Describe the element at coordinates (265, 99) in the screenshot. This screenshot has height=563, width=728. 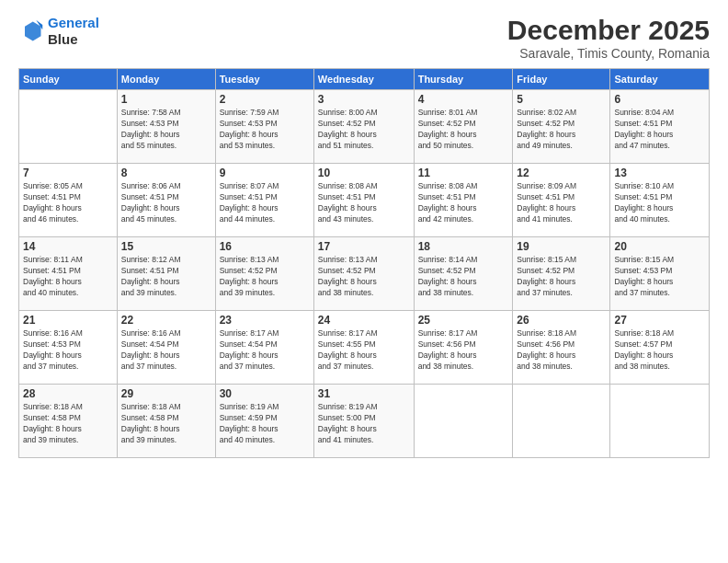
I see `day-number: 2` at that location.